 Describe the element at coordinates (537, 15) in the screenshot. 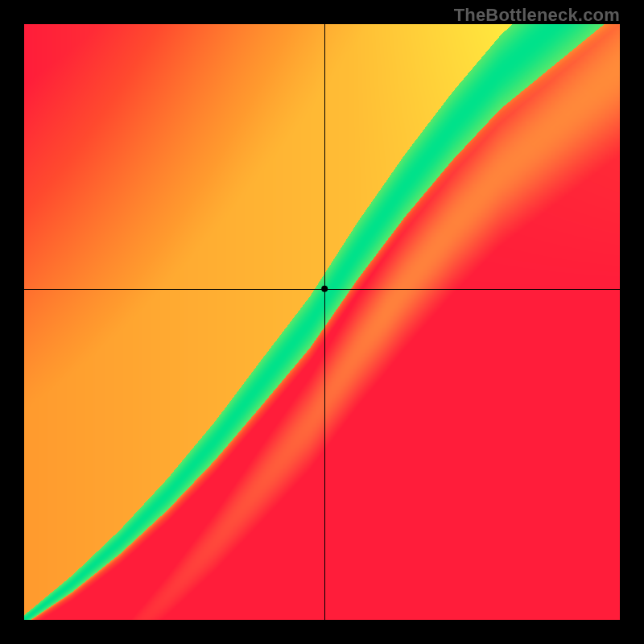

I see `watermark-text: TheBottleneck.com` at that location.